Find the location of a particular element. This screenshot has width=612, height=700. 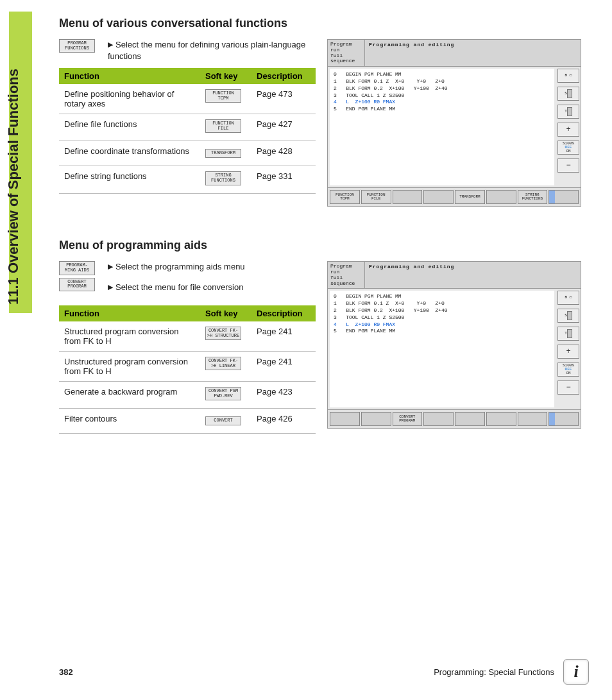

softkey-programming-aids: PROGRAM- MING AIDS is located at coordinates (77, 268).